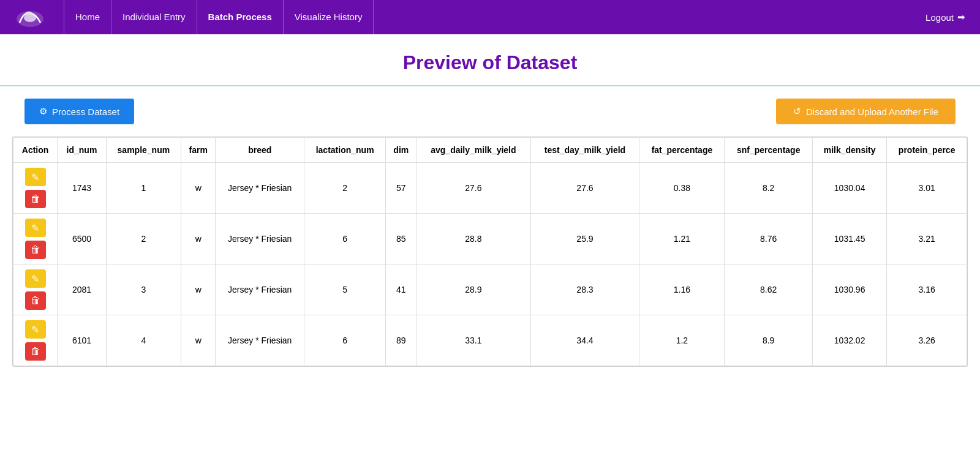  Describe the element at coordinates (585, 189) in the screenshot. I see `cell-test_day_milk_yield: 27.6` at that location.